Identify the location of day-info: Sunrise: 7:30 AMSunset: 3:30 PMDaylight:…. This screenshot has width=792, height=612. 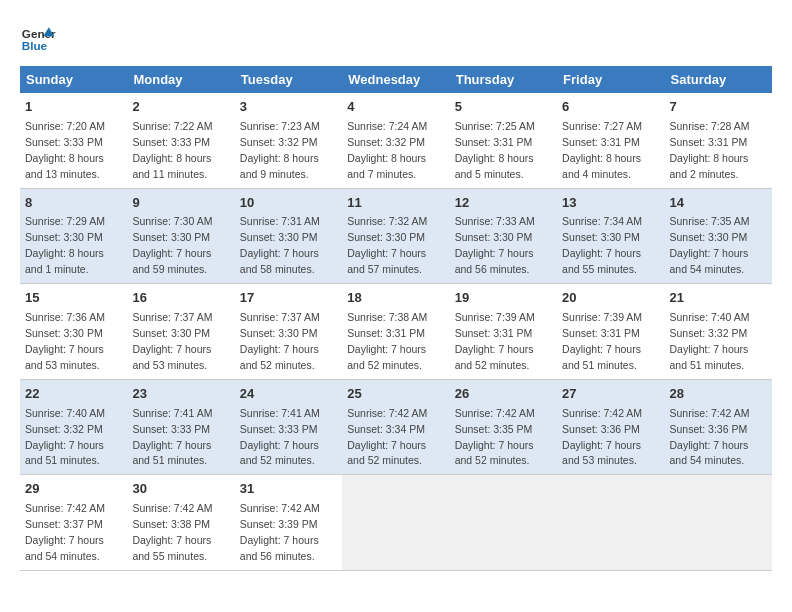
(172, 245).